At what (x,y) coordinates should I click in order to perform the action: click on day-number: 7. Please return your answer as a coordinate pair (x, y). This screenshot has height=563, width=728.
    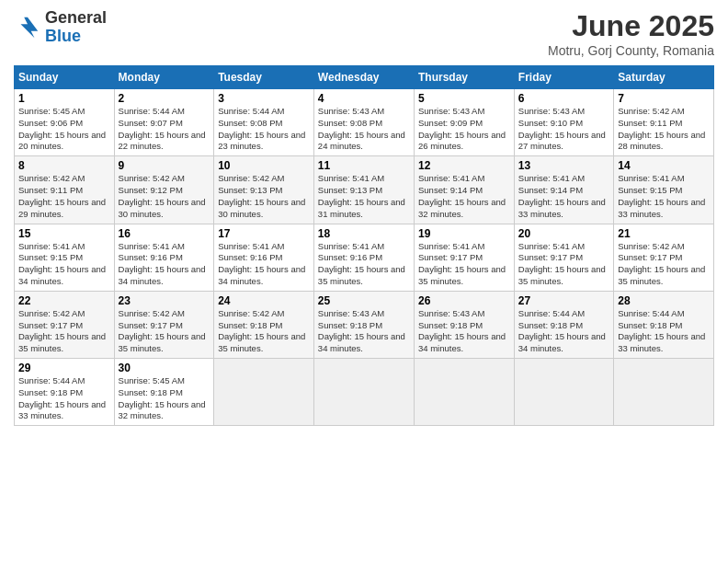
    Looking at the image, I should click on (664, 98).